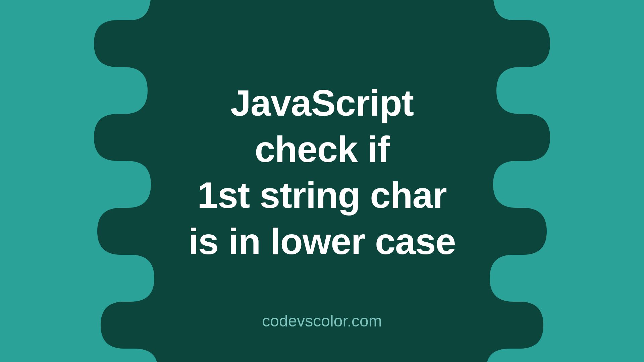 The height and width of the screenshot is (362, 644). Describe the element at coordinates (322, 321) in the screenshot. I see `watermark-text: codevscolor.com` at that location.